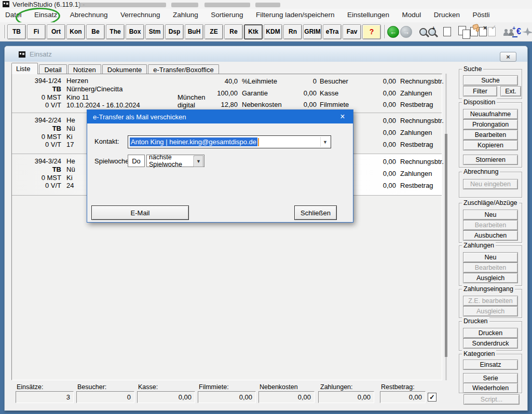  I want to click on toolbar-button-fi: Fi, so click(36, 32).